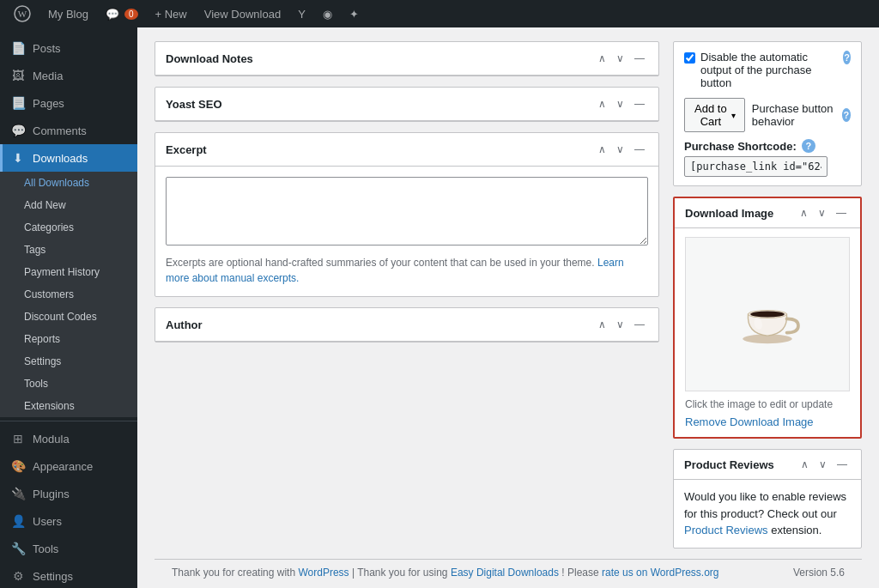 The image size is (879, 588). I want to click on disable-purchase-help: ?, so click(846, 58).